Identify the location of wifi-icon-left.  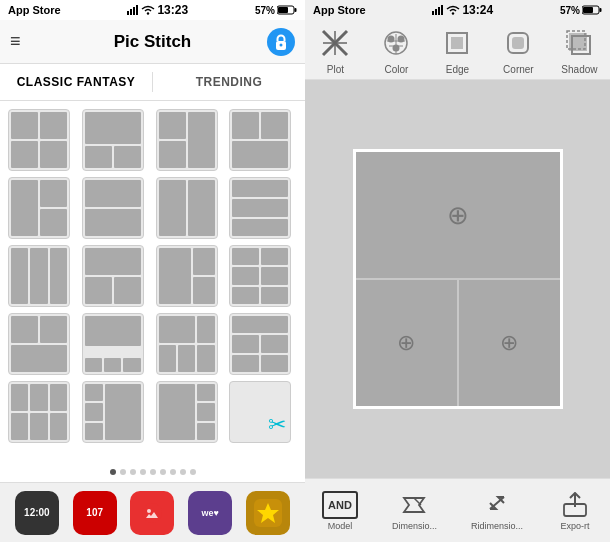
(148, 10).